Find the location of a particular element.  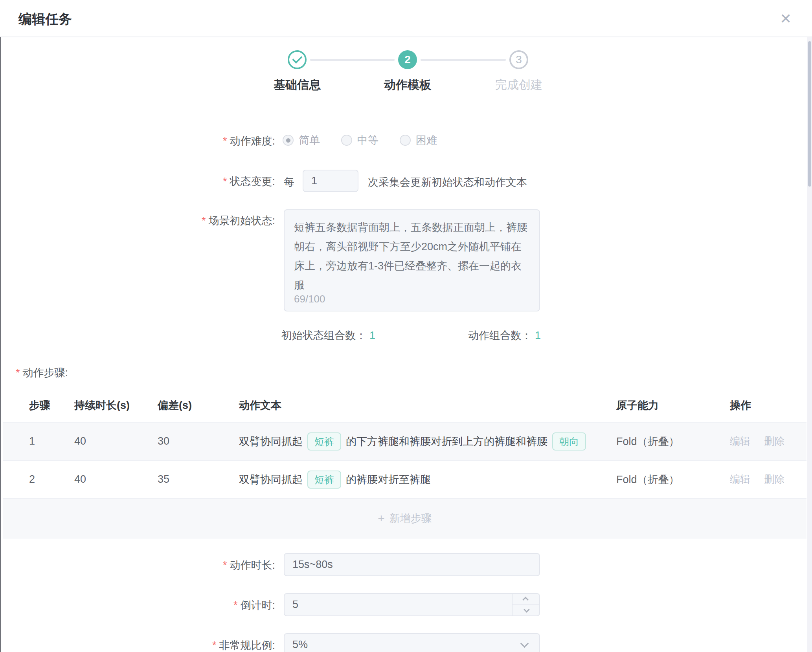

initial-state-value: 短裤五条数据背面朝上，五条数据正面朝上，裤腰朝右，离头部视野下方至少20cm之外… is located at coordinates (412, 256).